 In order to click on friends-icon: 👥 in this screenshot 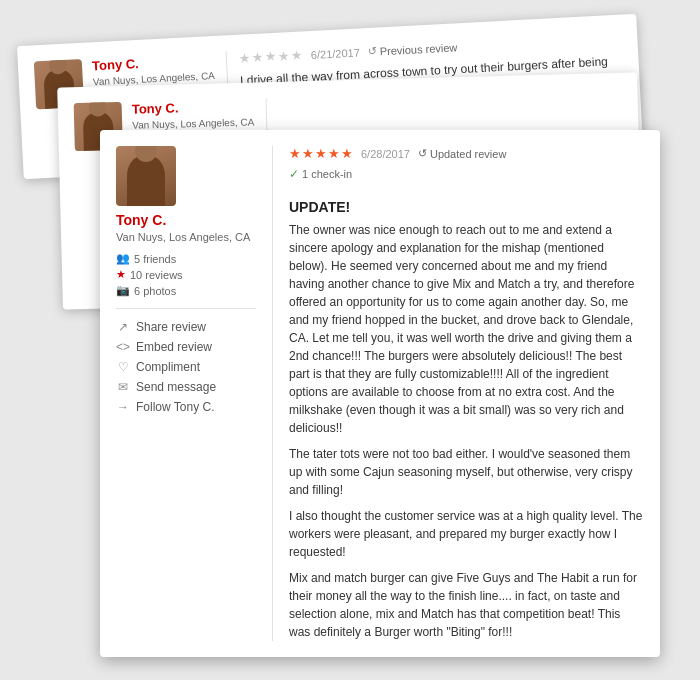, I will do `click(123, 258)`.